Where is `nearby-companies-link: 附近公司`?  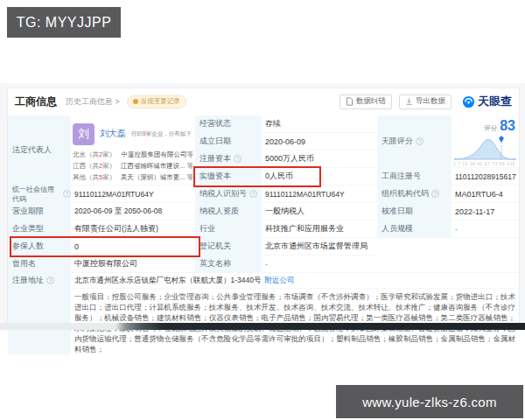 nearby-companies-link: 附近公司 is located at coordinates (279, 281).